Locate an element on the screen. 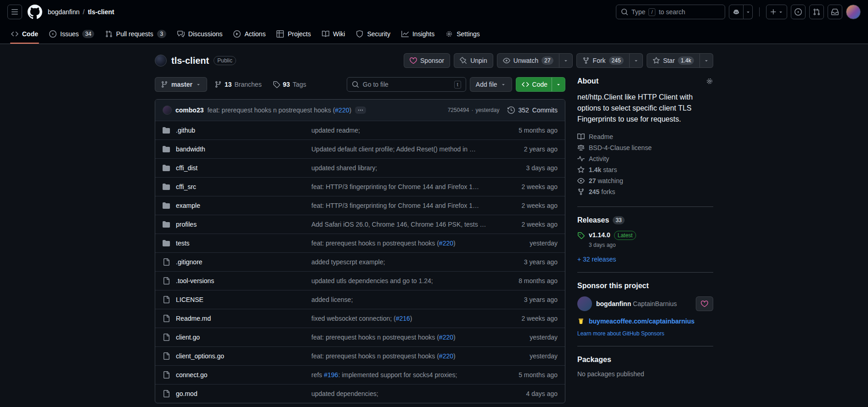  file-commit-message-link: updated dependencies; is located at coordinates (399, 394).